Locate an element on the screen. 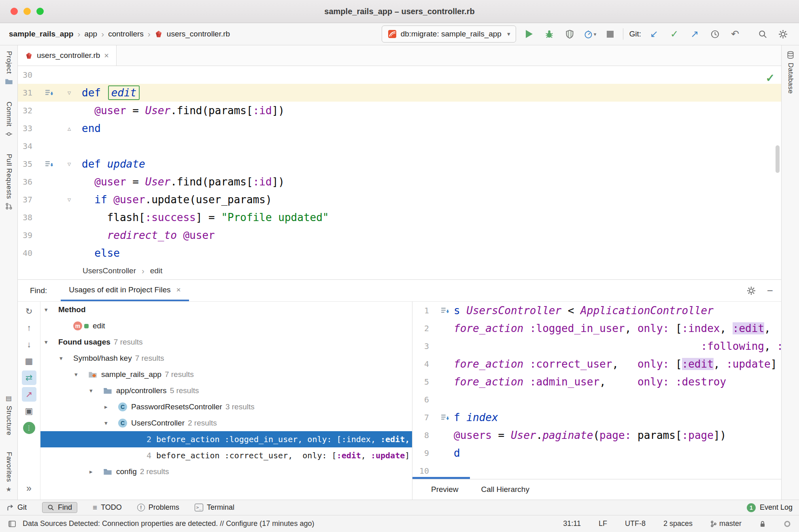 Image resolution: width=799 pixels, height=532 pixels. coverage-button is located at coordinates (570, 34).